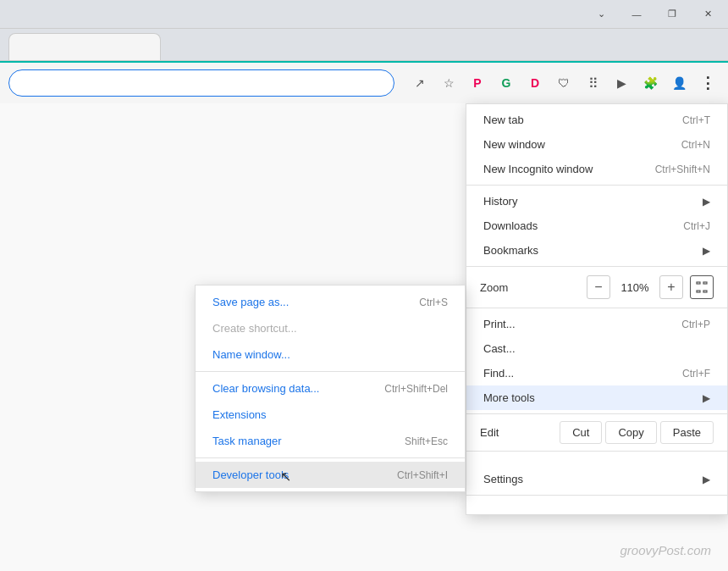 This screenshot has width=728, height=571. I want to click on menu-cast: Cast..., so click(597, 349).